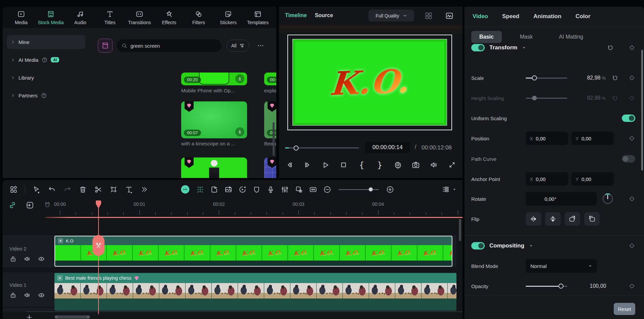  Describe the element at coordinates (110, 17) in the screenshot. I see `nav-item-titles: Titles` at that location.